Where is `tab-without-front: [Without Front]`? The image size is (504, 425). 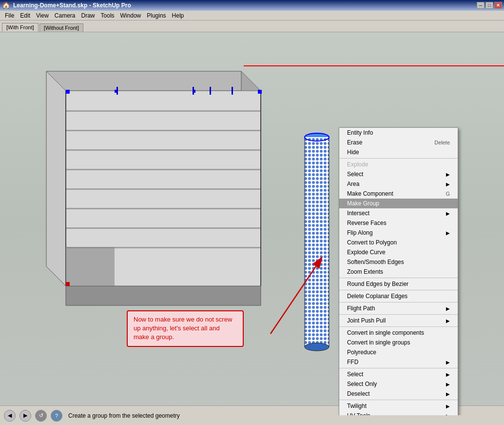
tab-without-front: [Without Front] is located at coordinates (61, 27).